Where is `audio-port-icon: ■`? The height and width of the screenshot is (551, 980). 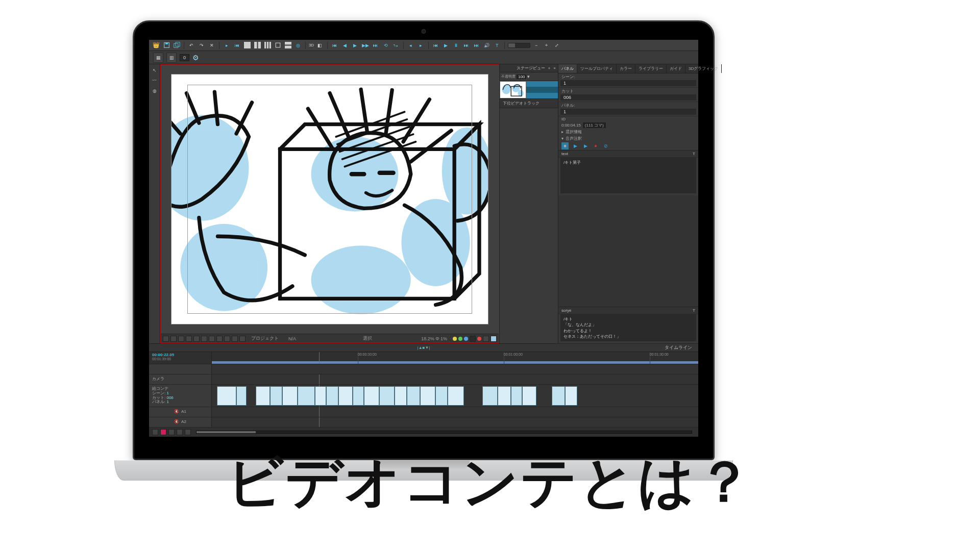 audio-port-icon: ■ is located at coordinates (565, 146).